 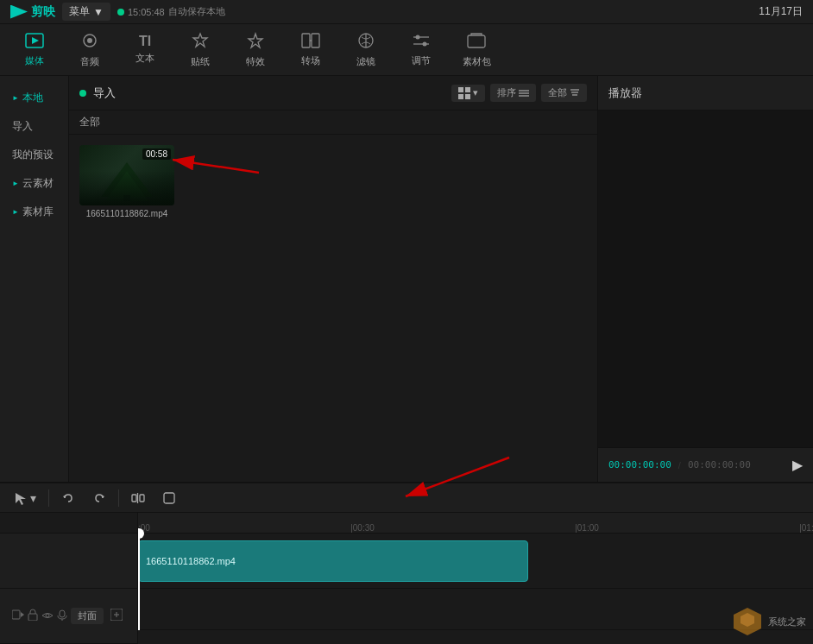 I want to click on media-name: 1665110118862.mp4, so click(x=127, y=214).